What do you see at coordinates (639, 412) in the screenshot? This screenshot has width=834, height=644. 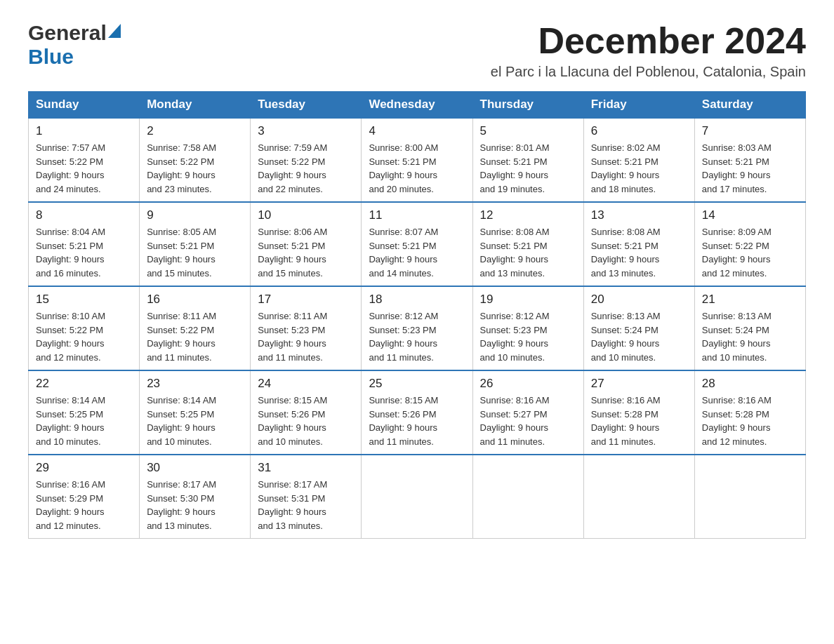 I see `calendar-cell: 27 Sunrise: 8:16 AM Sunset: 5:28 PM Dayl…` at bounding box center [639, 412].